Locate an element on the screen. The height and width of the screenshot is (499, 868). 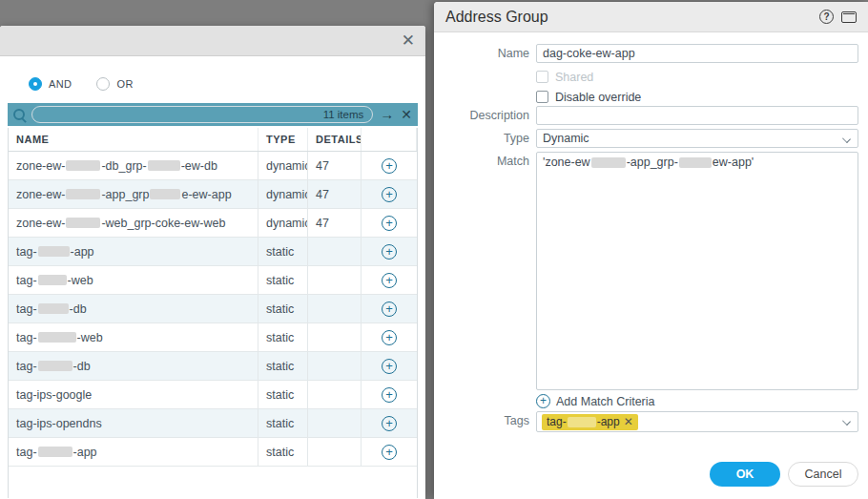
row-name: zone-ew--db_grp--ew-db is located at coordinates (134, 166).